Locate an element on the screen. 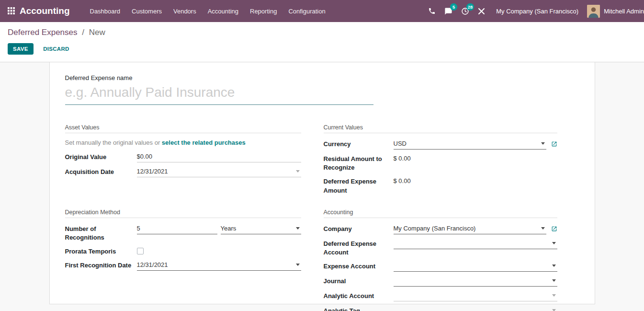 The height and width of the screenshot is (311, 644). original-value-input is located at coordinates (219, 157).